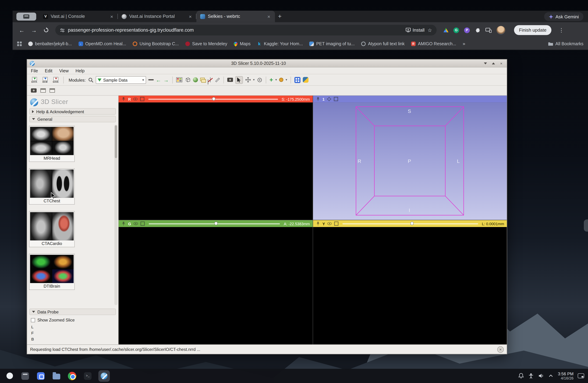 This screenshot has height=383, width=588. What do you see at coordinates (586, 226) in the screenshot?
I see `side-panel-handle` at bounding box center [586, 226].